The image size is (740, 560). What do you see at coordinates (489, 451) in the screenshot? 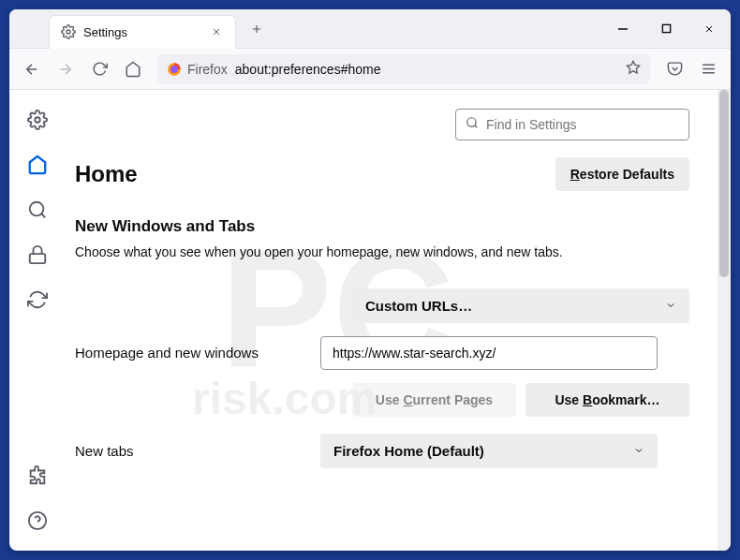
I see `newtabs-select: Firefox Home (Default)` at bounding box center [489, 451].